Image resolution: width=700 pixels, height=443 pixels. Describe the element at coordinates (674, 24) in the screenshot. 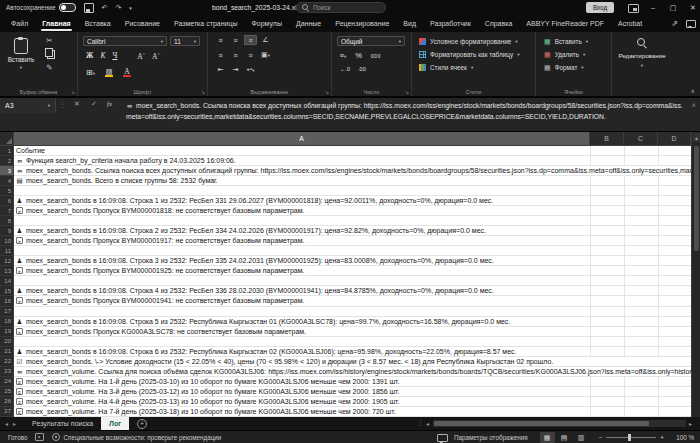

I see `share-icon: ⇗` at that location.